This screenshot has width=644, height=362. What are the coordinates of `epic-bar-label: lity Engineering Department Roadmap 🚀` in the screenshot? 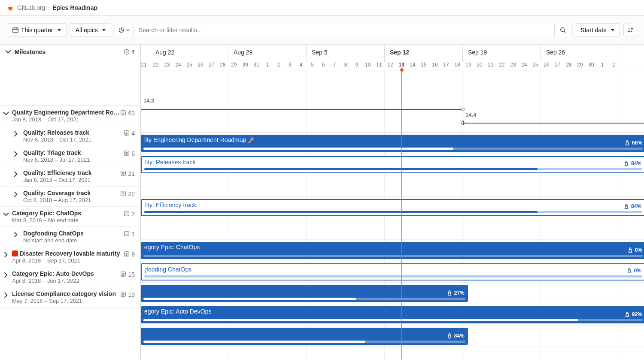 It's located at (200, 140).